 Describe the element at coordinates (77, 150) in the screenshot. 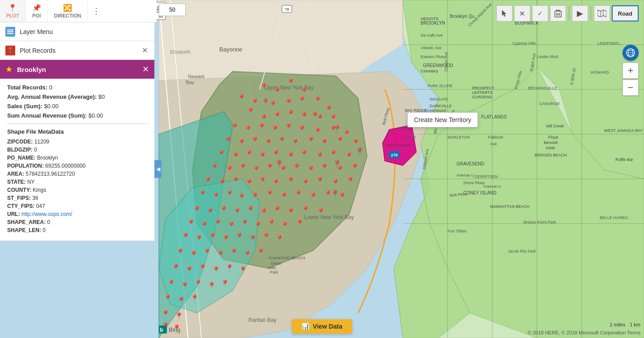

I see `brooklyn-panel: ★ Brooklyn ✕ Total Records: 0 Avg. Annua…` at that location.